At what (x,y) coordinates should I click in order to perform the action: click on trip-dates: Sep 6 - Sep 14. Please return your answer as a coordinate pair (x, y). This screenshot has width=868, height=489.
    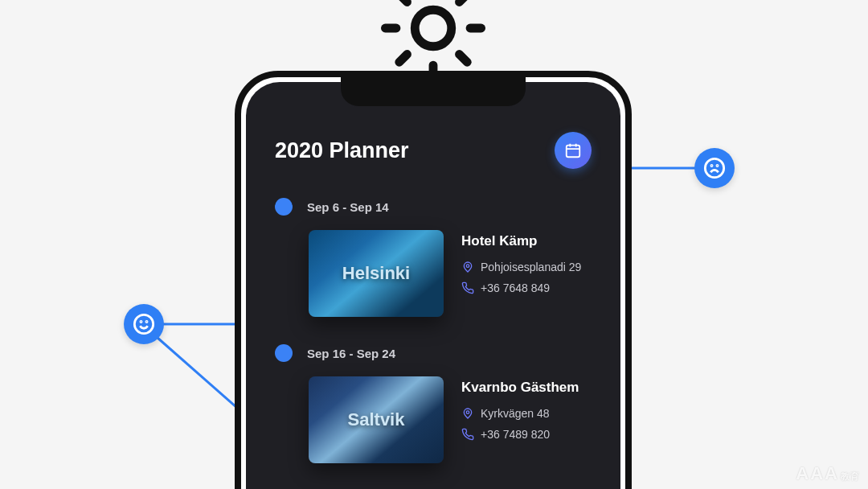
    Looking at the image, I should click on (348, 208).